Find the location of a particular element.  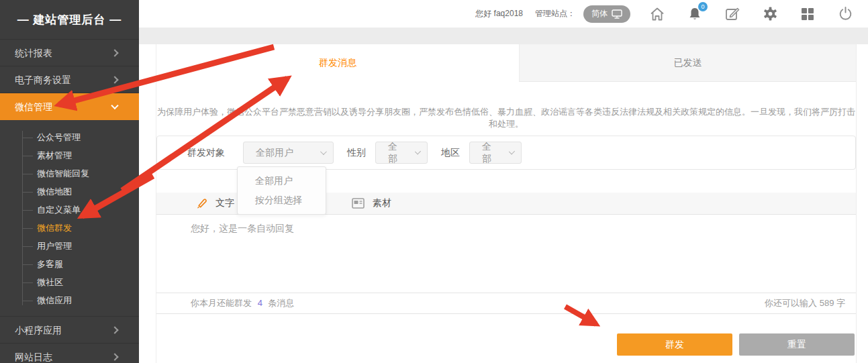

submenu-label: 公众号管理 is located at coordinates (59, 137).